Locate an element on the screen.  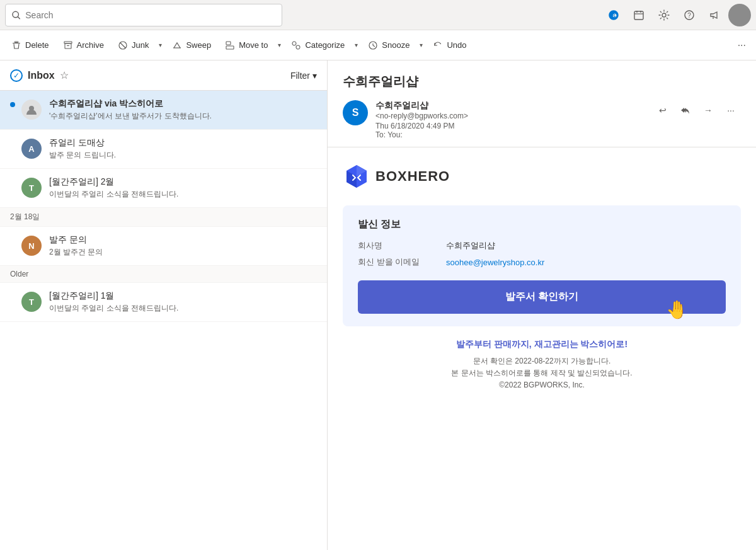
archive-button: Archive is located at coordinates (83, 45).